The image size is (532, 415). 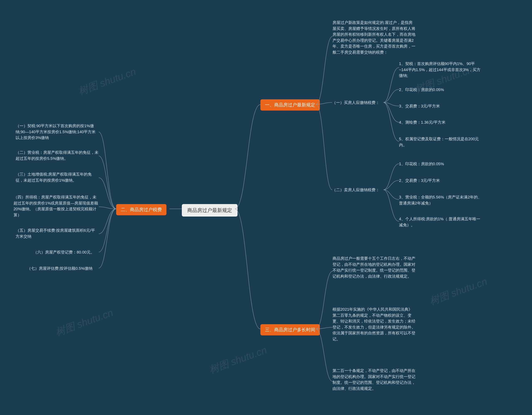 I want to click on branch2-item-5: （五）房屋交易手续费:按房屋建筑面积6元/平方米交纳, so click(x=57, y=233).